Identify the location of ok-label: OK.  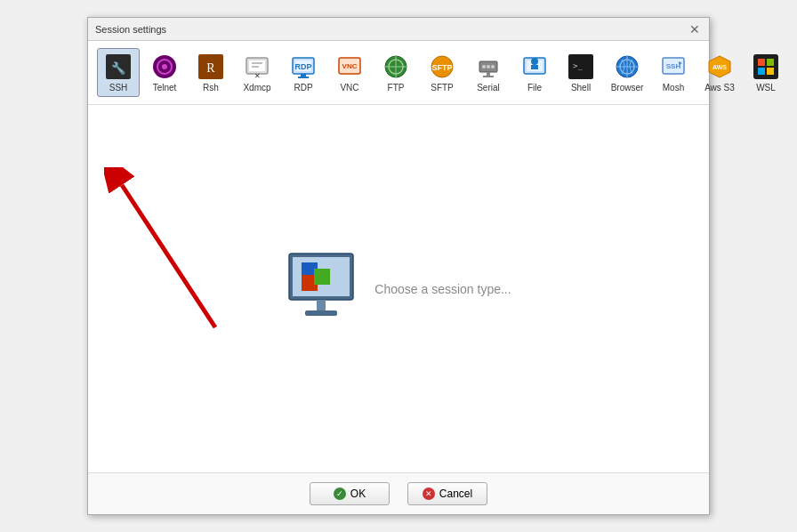
(358, 494).